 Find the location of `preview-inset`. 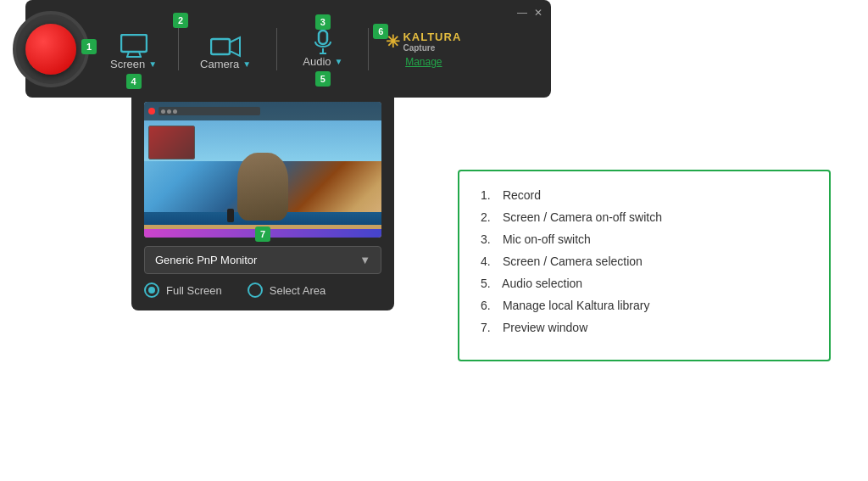

preview-inset is located at coordinates (171, 143).